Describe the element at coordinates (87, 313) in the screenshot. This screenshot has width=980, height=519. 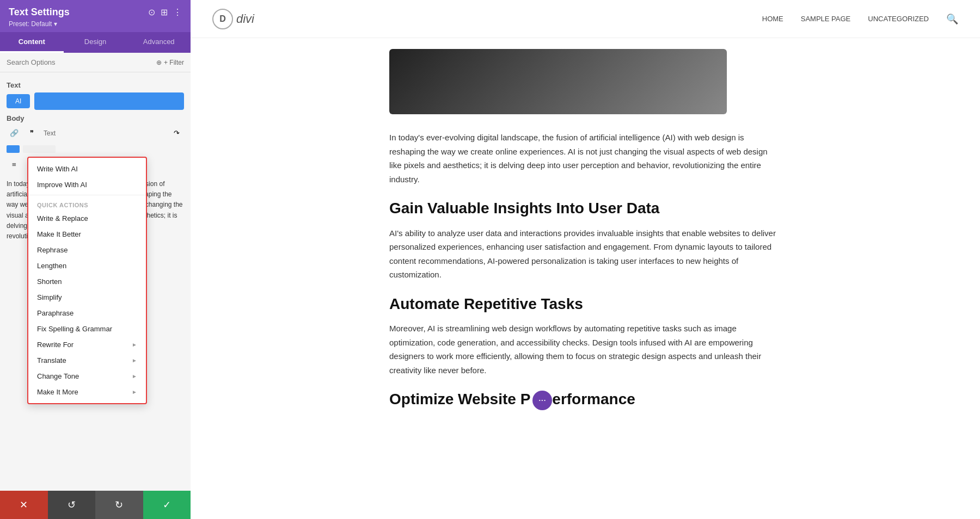
I see `dropdown-paraphrase: Paraphrase` at that location.